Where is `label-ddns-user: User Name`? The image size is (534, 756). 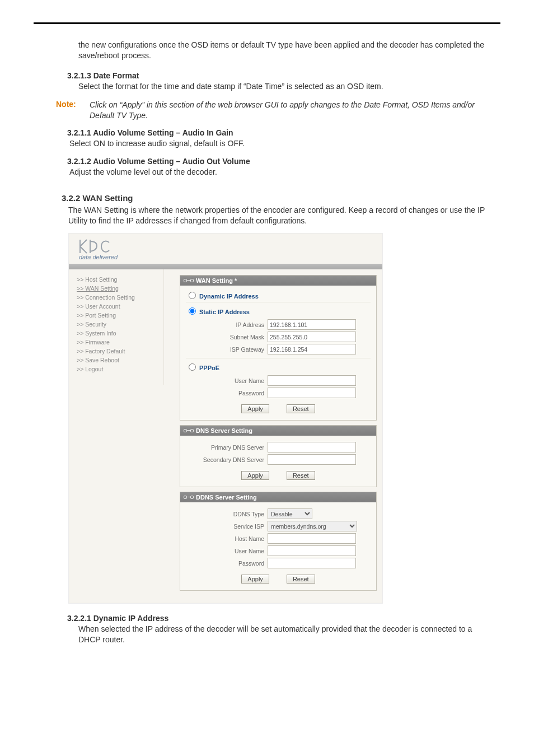
label-ddns-user: User Name is located at coordinates (227, 551).